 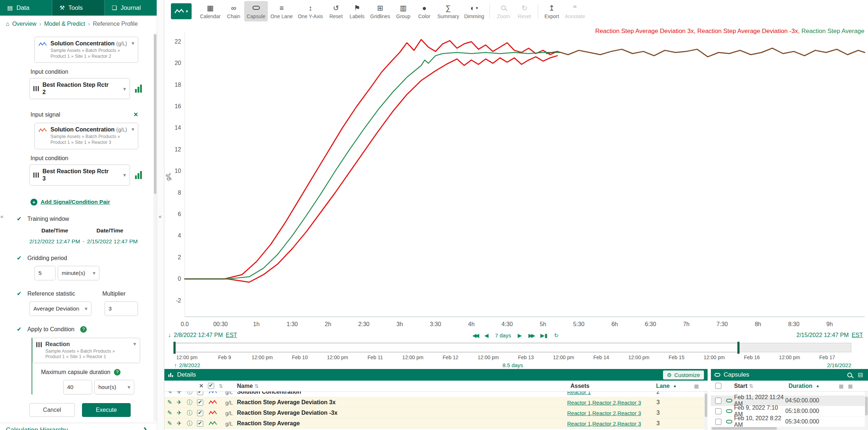 What do you see at coordinates (434, 394) in the screenshot?
I see `details-row: ✎✈ⓘg/LSolution ConcentrationReactor 12` at bounding box center [434, 394].